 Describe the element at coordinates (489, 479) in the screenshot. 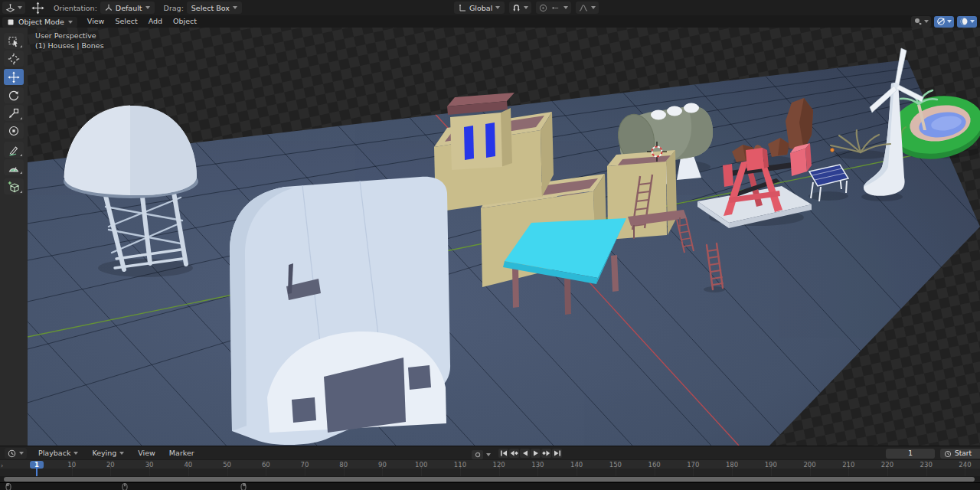

I see `scrollbar-thumb` at that location.